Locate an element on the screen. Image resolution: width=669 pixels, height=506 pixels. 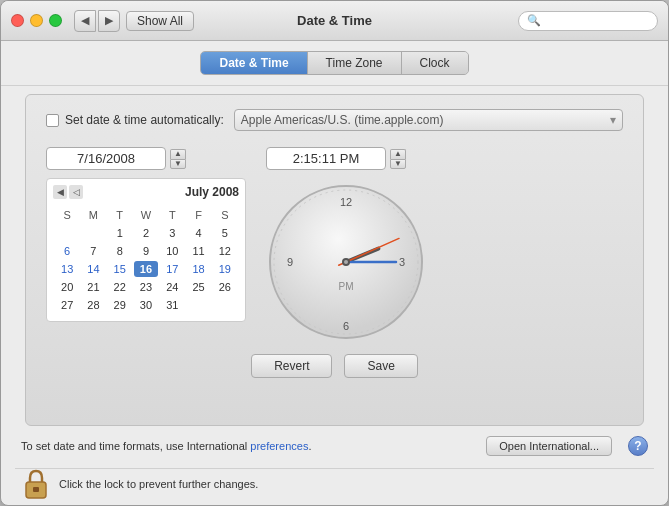
calendar-day: 1 is located at coordinates (120, 233).